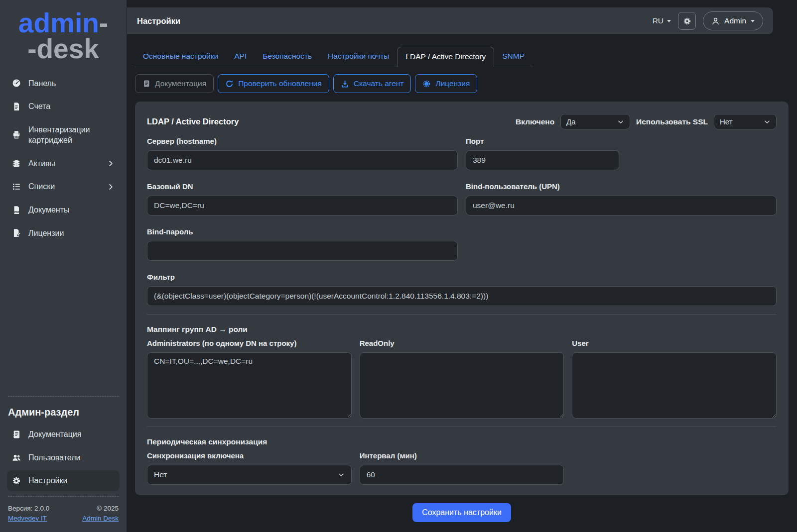  What do you see at coordinates (29, 509) in the screenshot?
I see `version-text: Версия: 2.0.0` at bounding box center [29, 509].